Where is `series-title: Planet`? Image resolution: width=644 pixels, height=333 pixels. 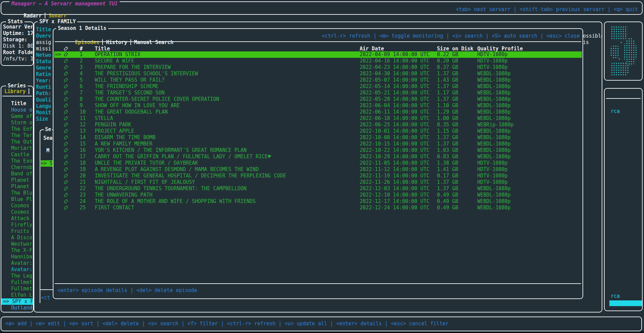
series-title: Planet is located at coordinates (20, 180).